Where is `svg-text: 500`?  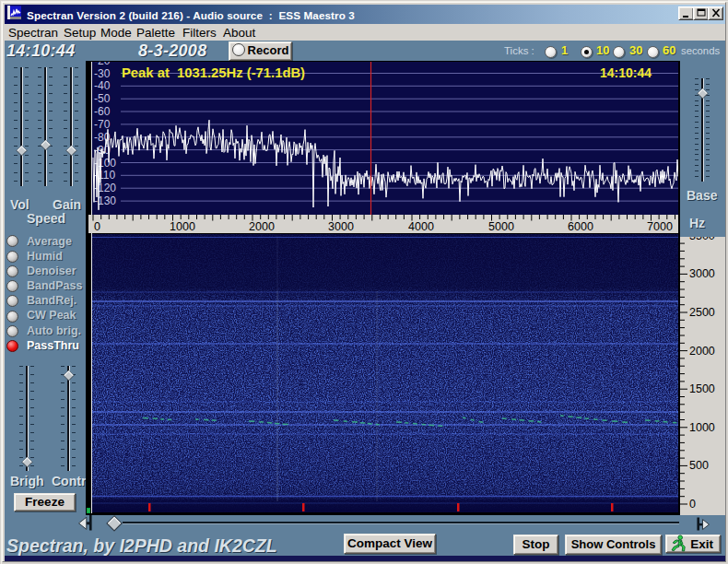 svg-text: 500 is located at coordinates (699, 465).